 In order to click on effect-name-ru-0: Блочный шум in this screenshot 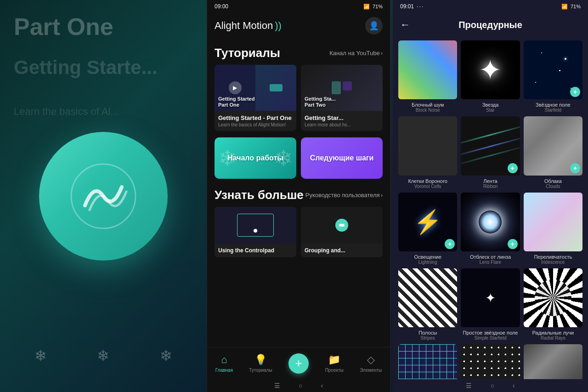, I will do `click(428, 105)`.